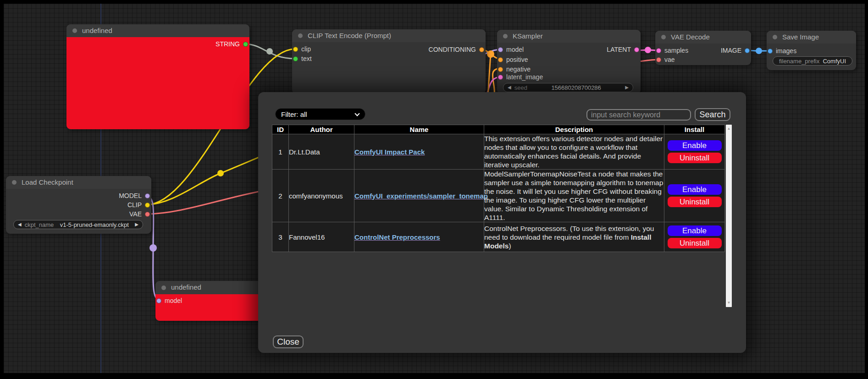 This screenshot has height=379, width=868. I want to click on search-input, so click(639, 115).